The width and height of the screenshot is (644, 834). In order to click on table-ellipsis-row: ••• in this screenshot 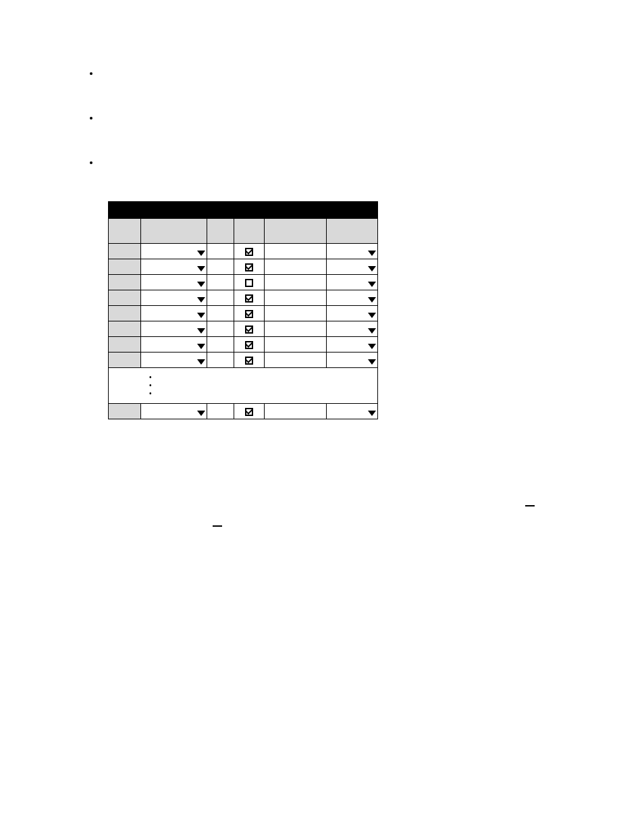, I will do `click(243, 386)`.